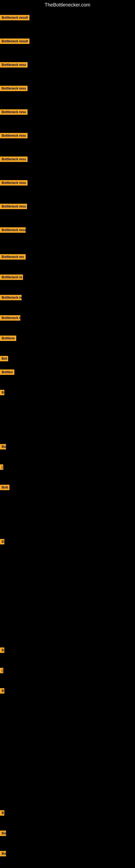 The image size is (135, 868). Describe the element at coordinates (2, 671) in the screenshot. I see `badge-text-24: |` at that location.